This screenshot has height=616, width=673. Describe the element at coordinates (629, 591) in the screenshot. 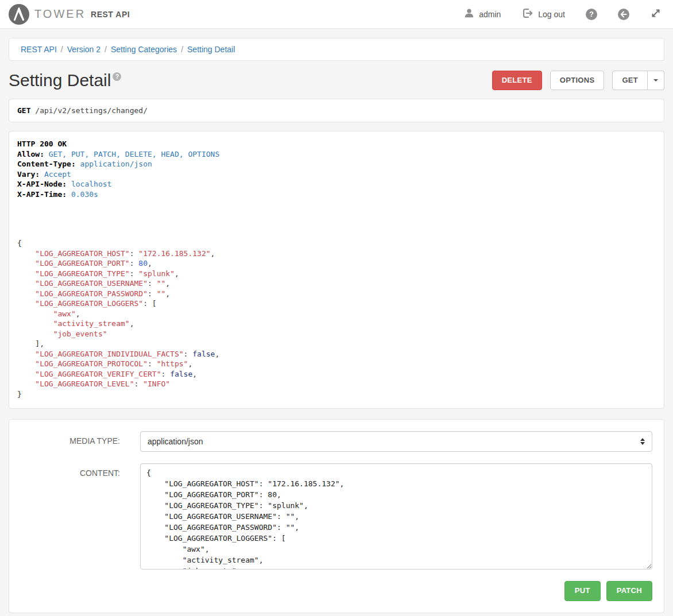

I see `patch-button: PATCH` at that location.